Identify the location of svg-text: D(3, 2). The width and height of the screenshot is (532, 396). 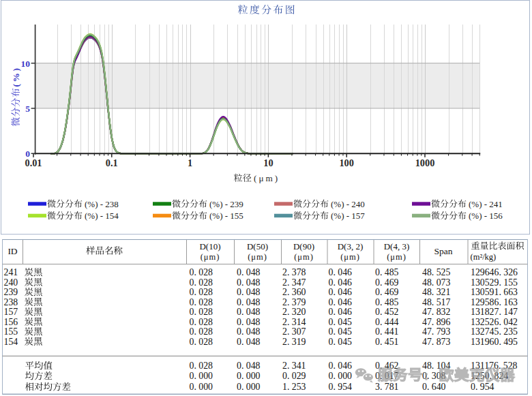
(397, 247).